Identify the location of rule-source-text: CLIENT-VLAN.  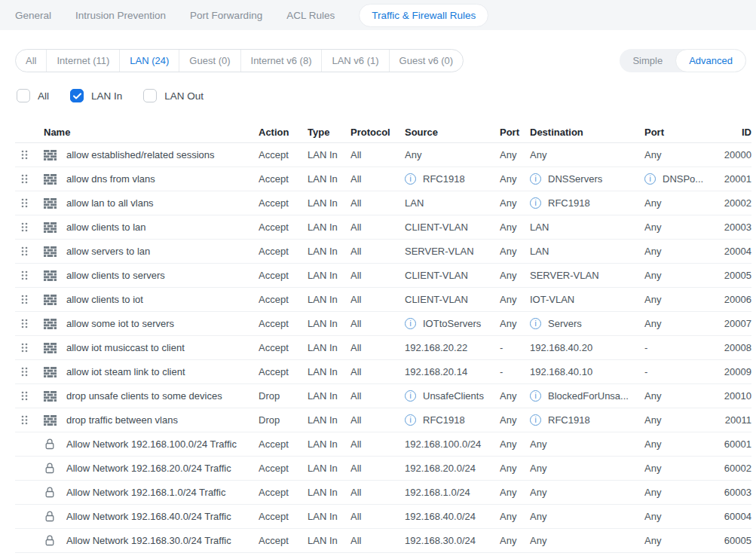
(436, 300).